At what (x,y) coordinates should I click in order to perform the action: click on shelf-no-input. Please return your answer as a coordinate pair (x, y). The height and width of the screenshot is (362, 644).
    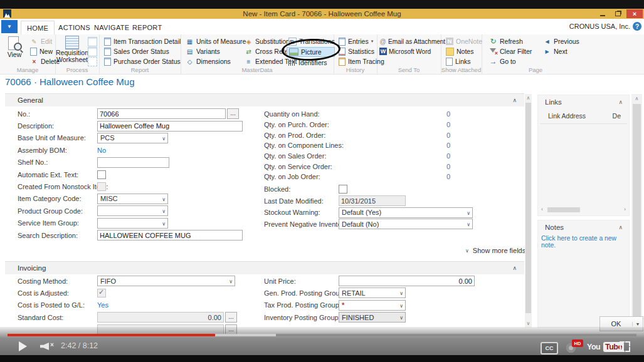
    Looking at the image, I should click on (133, 163).